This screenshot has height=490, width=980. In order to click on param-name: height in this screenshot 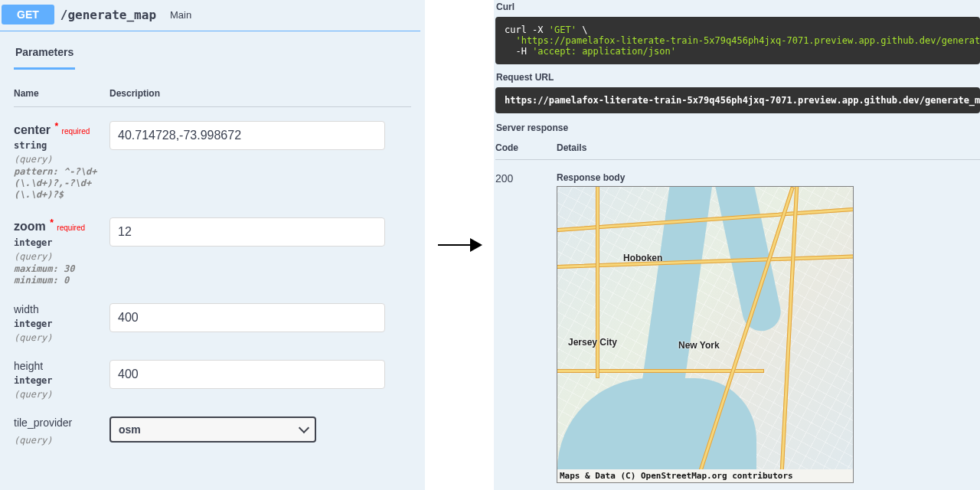, I will do `click(58, 366)`.